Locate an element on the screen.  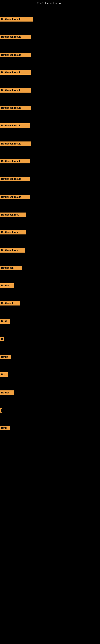
bottleneck-bar-13: Bottleneck resu is located at coordinates (13, 232).